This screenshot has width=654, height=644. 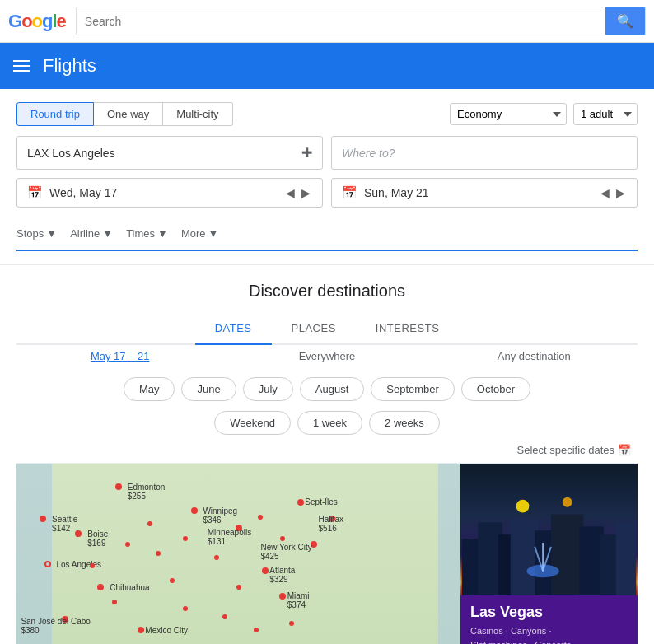 What do you see at coordinates (129, 588) in the screenshot?
I see `city-label-chihuahua: Chihuahua` at bounding box center [129, 588].